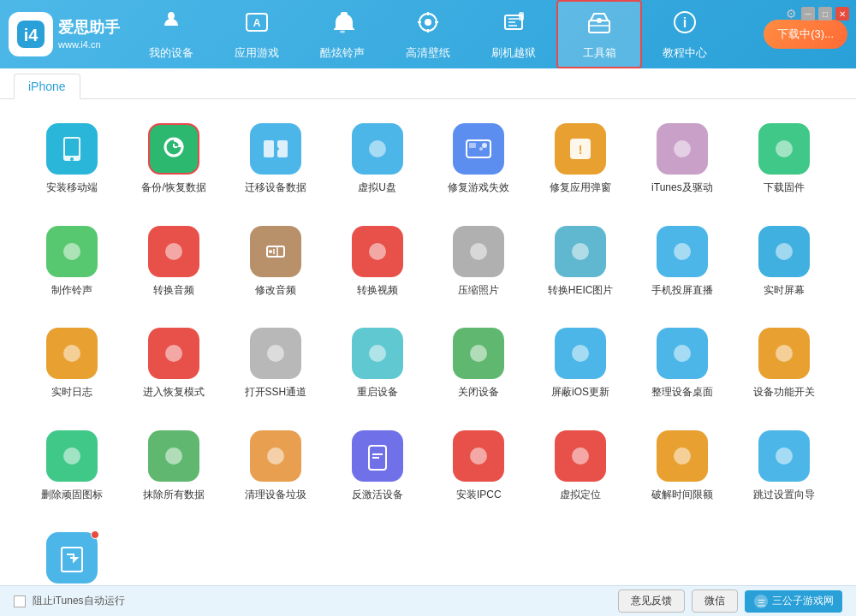 The height and width of the screenshot is (616, 856). Describe the element at coordinates (580, 495) in the screenshot. I see `tool-label-fake-location: 虚拟定位` at that location.